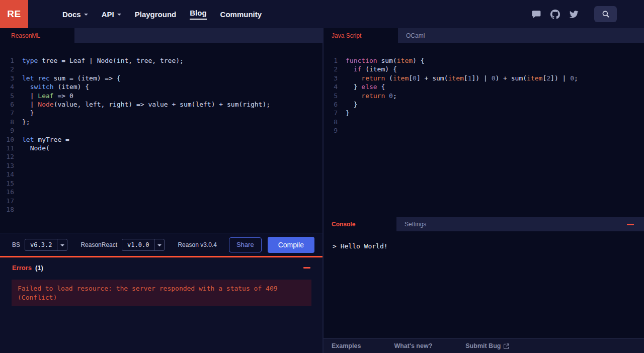  Describe the element at coordinates (197, 245) in the screenshot. I see `reason-version-label: Reason v3.0.4` at that location.